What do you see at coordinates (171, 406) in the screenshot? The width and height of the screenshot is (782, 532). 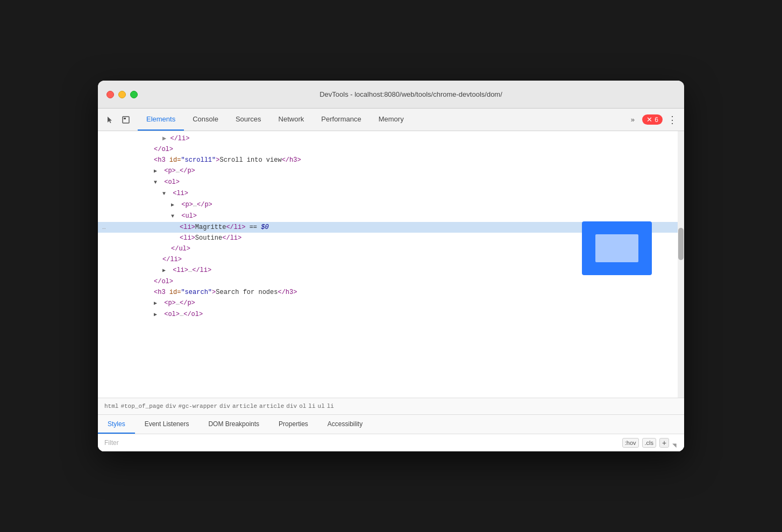 I see `breadcrumb-div-1: div` at bounding box center [171, 406].